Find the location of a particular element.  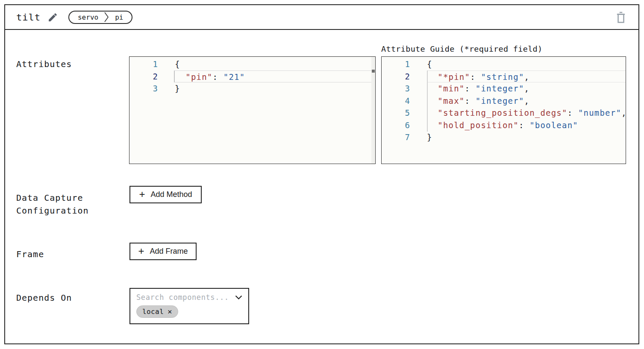

code-text: "hold_position": "boolean" is located at coordinates (526, 126).